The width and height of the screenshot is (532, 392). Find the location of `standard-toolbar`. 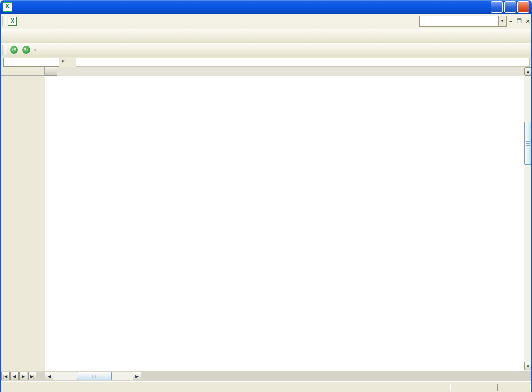

standard-toolbar is located at coordinates (266, 36).